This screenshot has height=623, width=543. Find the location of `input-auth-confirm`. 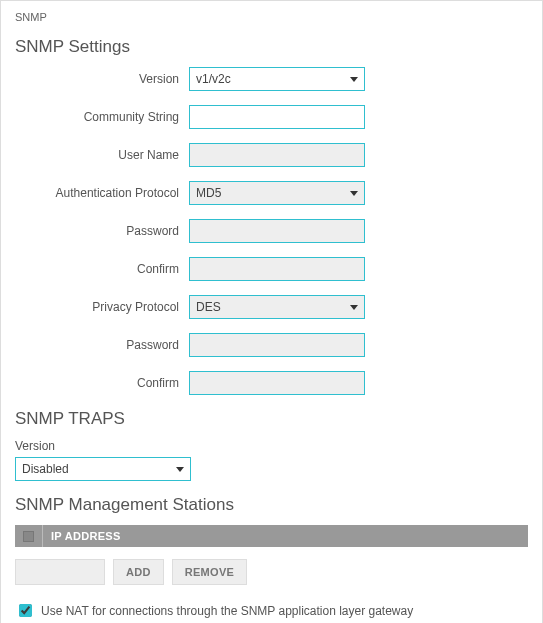

input-auth-confirm is located at coordinates (277, 269).